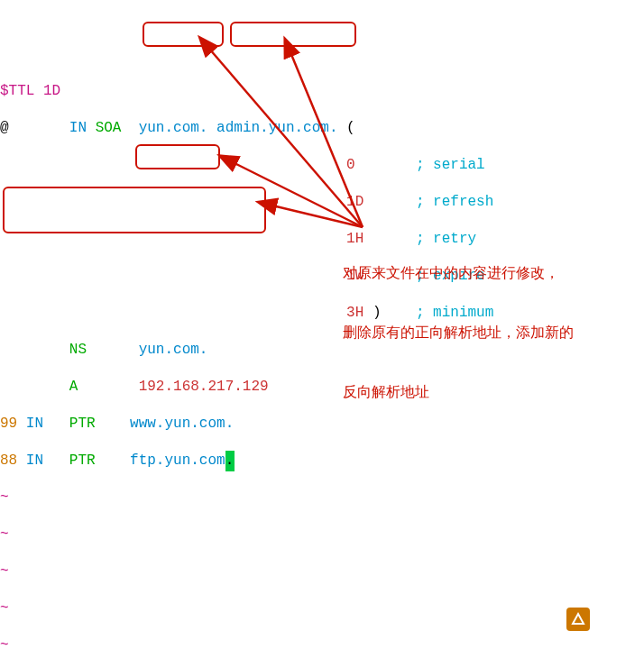 This screenshot has height=658, width=644. Describe the element at coordinates (619, 619) in the screenshot. I see `watermark-label: 创新互联` at that location.